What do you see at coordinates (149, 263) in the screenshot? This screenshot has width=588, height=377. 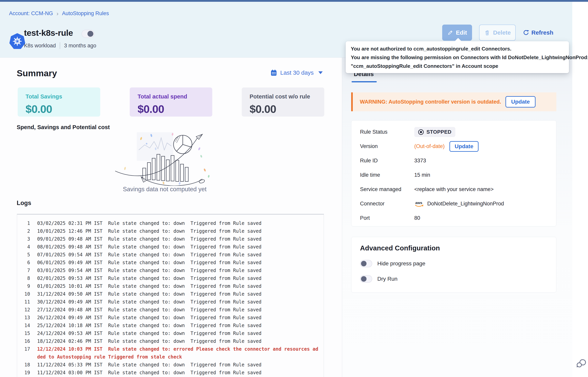 I see `log-line-text: 06/01/2025 09:49 AM IST Rule state chang…` at bounding box center [149, 263].